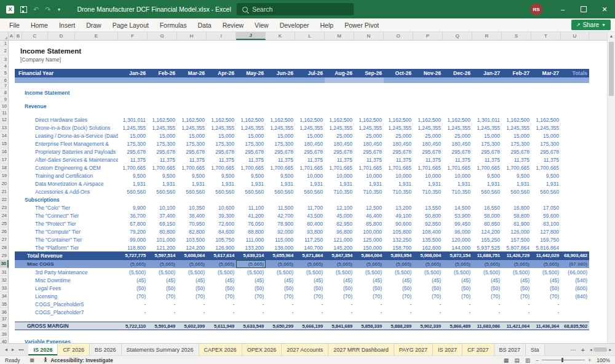 The width and height of the screenshot is (615, 364). I want to click on row-header-28: 28, so click(4, 247).